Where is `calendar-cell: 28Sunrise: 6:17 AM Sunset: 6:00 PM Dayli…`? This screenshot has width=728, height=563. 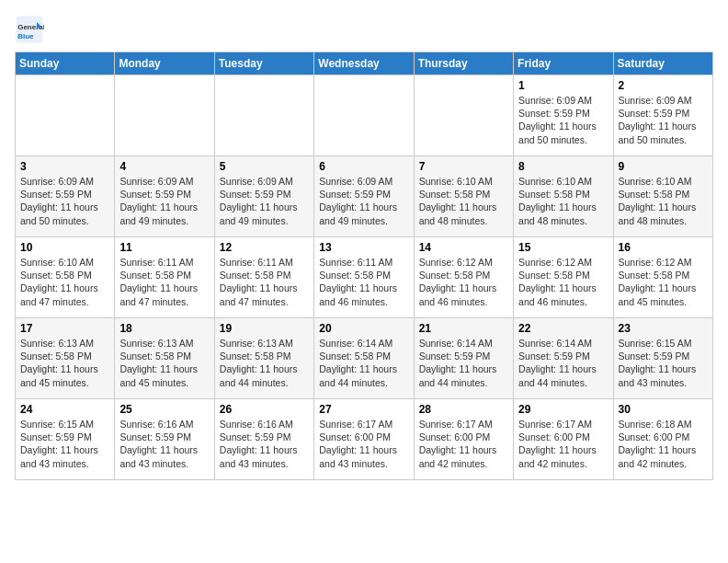
calendar-cell: 28Sunrise: 6:17 AM Sunset: 6:00 PM Dayli… is located at coordinates (463, 440).